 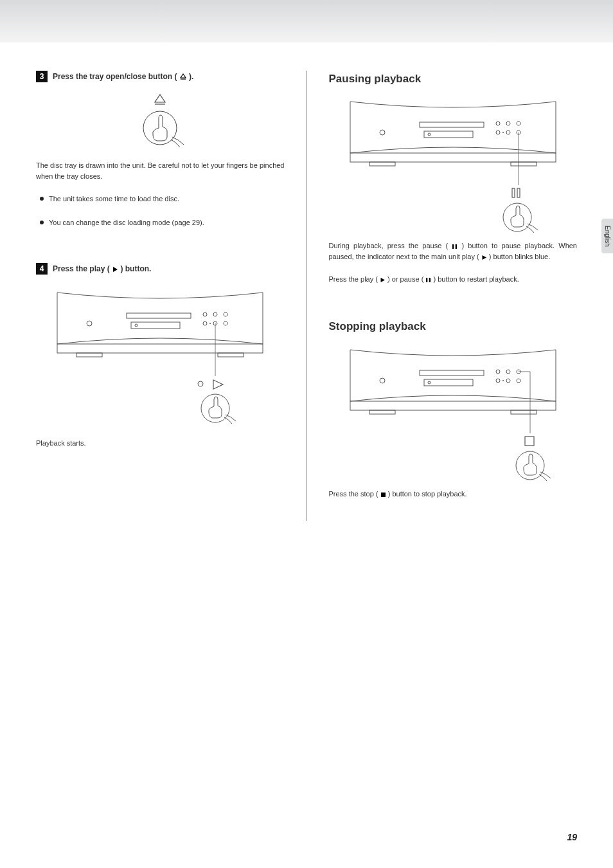 I want to click on column-divider, so click(x=307, y=296).